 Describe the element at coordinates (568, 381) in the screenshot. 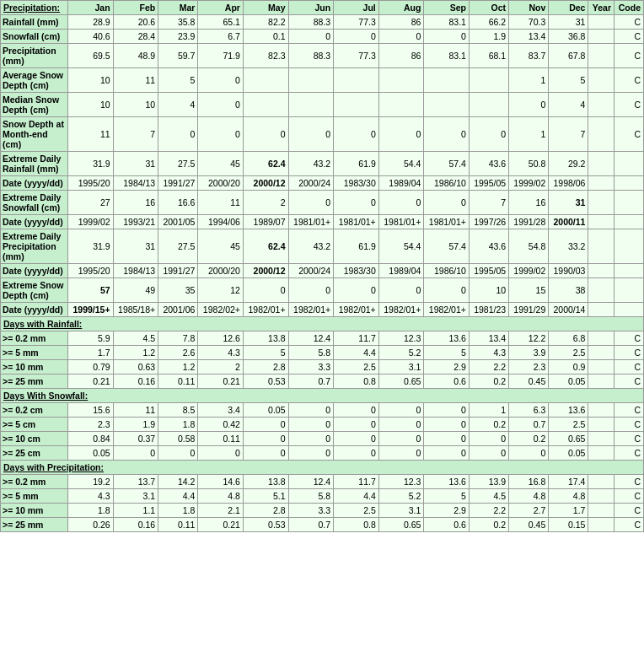

I see `data-cell: 0.05` at that location.